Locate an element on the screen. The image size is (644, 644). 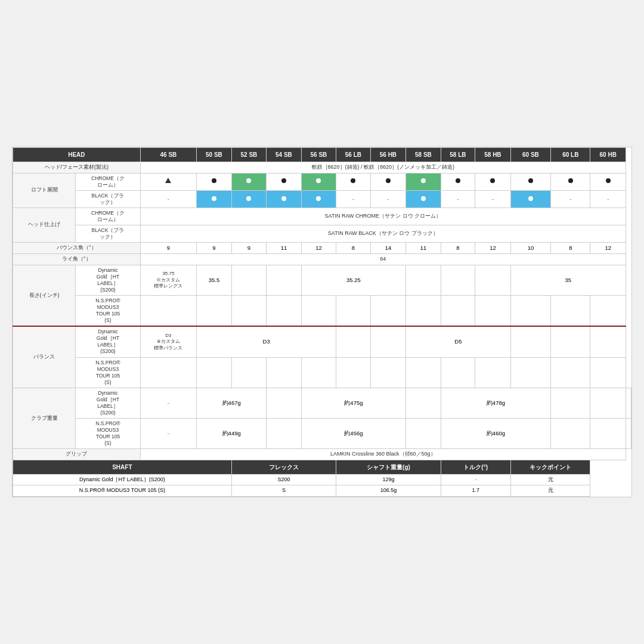
head-finish-label: ヘッド仕上げ is located at coordinates (44, 225).